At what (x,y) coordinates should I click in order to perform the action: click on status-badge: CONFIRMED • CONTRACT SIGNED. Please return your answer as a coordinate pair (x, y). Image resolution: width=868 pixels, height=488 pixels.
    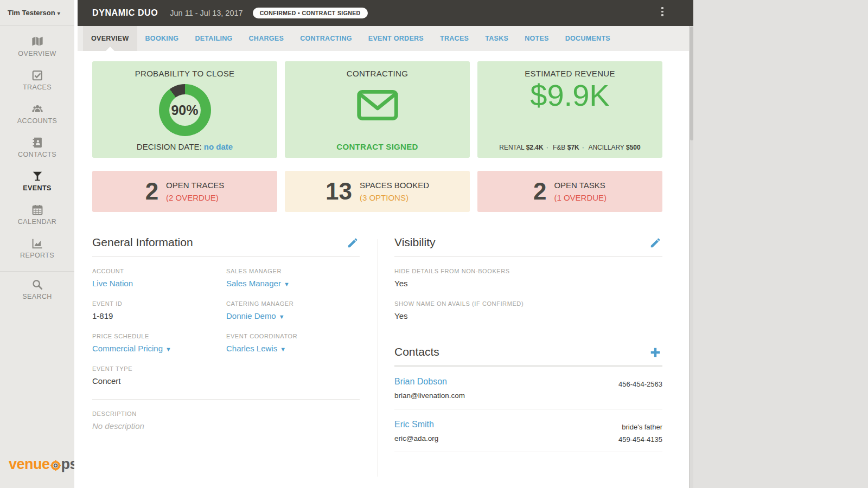
    Looking at the image, I should click on (310, 13).